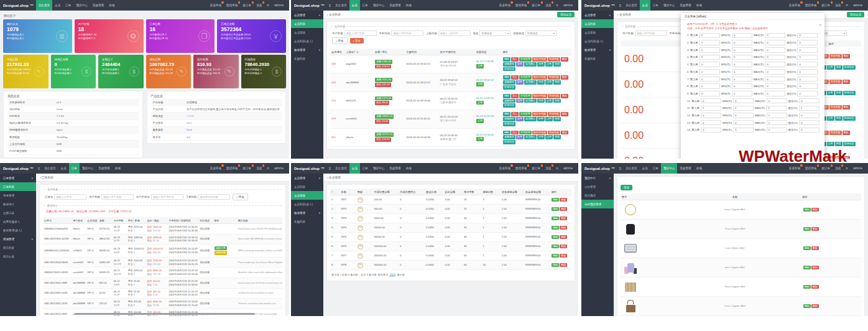 The height and width of the screenshot is (331, 868). Describe the element at coordinates (598, 204) in the screenshot. I see `sidebar-item: 连环预设管理` at that location.